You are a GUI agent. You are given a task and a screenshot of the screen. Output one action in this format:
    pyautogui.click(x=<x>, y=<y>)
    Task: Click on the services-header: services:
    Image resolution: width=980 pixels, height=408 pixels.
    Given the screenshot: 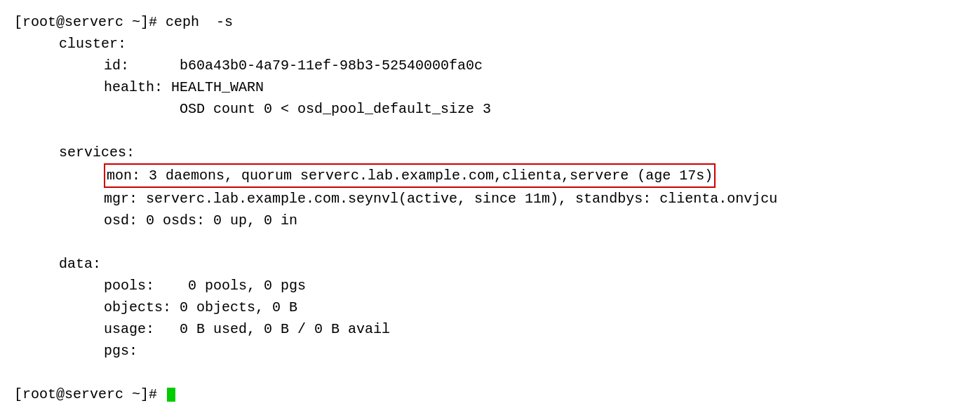 What is the action you would take?
    pyautogui.click(x=490, y=153)
    